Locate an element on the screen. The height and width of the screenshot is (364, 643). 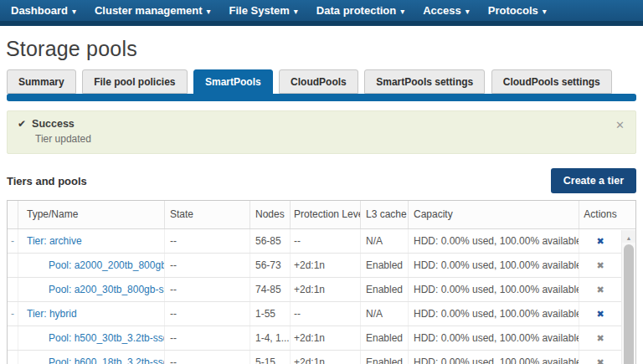
nodes-cell: 5-15 is located at coordinates (270, 357).